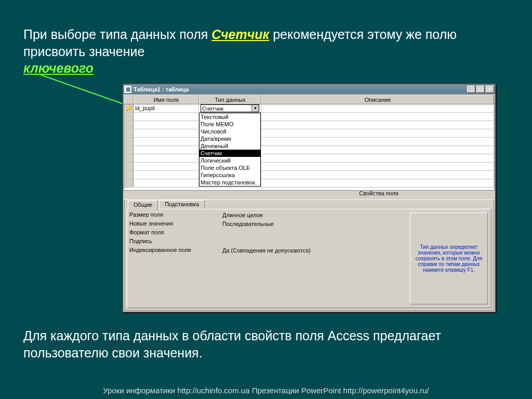 Image resolution: width=532 pixels, height=399 pixels. I want to click on field-properties-label: Свойства поля, so click(379, 193).